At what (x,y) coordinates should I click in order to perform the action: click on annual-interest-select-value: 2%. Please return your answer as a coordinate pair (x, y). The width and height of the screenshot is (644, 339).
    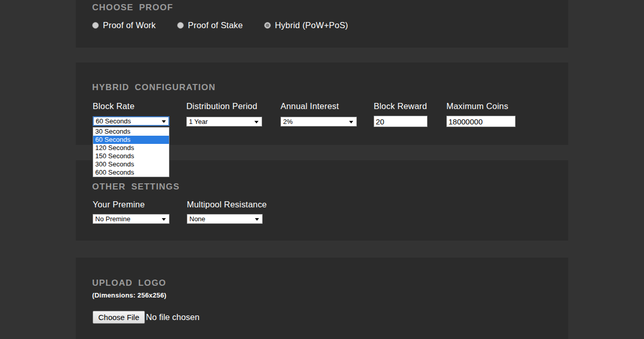
    Looking at the image, I should click on (288, 122).